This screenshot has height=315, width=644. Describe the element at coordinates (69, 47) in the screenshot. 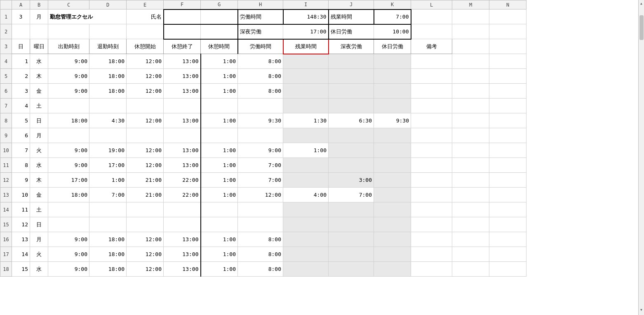

I see `cell-C3: 出勤時刻` at that location.